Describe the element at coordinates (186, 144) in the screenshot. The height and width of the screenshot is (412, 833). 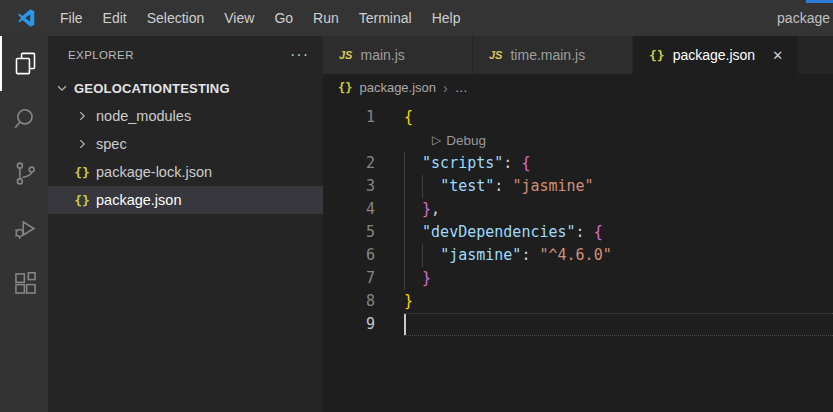
I see `file-tree: GEOLOCATIONTESTING node_modulesspec{}pac…` at that location.